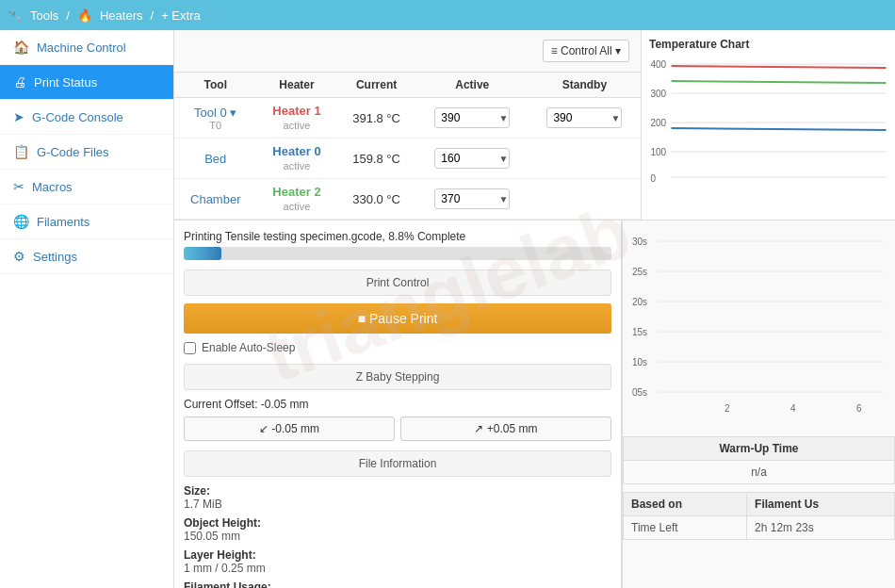 The width and height of the screenshot is (895, 588). Describe the element at coordinates (759, 516) in the screenshot. I see `based-on-table: Based on Filament Us Time Left2h 12m 23s` at that location.